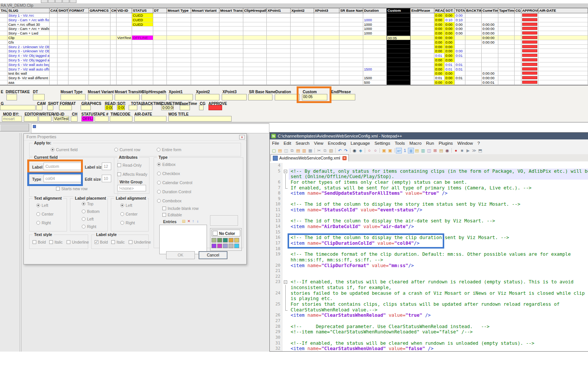  Describe the element at coordinates (327, 20) in the screenshot. I see `cell-x3` at that location.